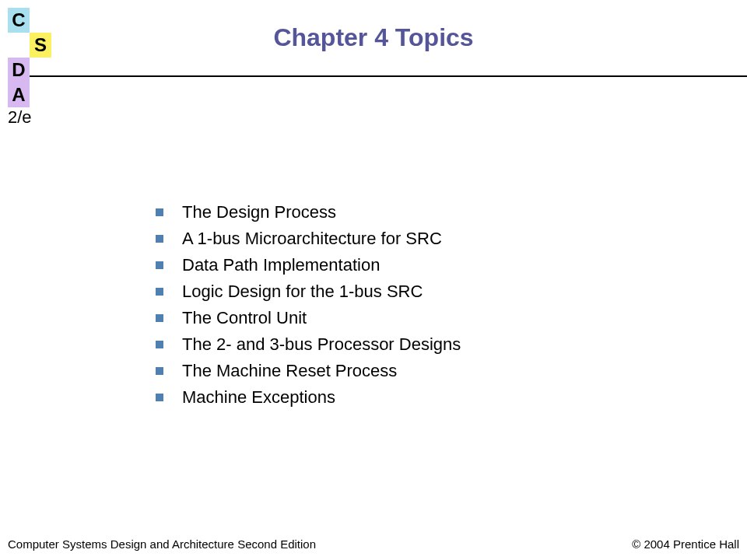 The width and height of the screenshot is (747, 560). What do you see at coordinates (258, 397) in the screenshot?
I see `bullet-text: Machine Exceptions` at bounding box center [258, 397].